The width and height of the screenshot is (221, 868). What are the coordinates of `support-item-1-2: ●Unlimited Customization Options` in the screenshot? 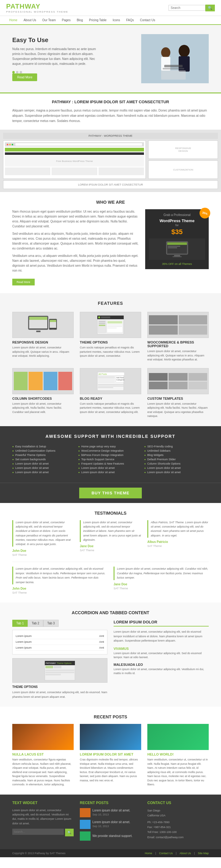 It's located at (44, 451).